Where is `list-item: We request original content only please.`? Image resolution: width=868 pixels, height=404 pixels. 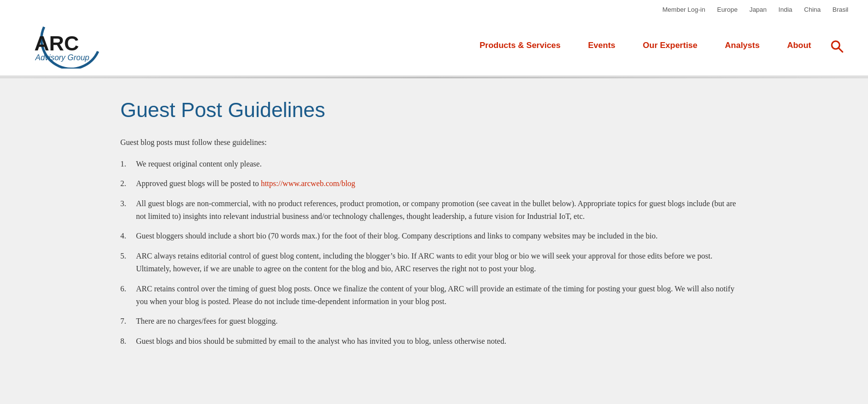
list-item: We request original content only please. is located at coordinates (434, 164).